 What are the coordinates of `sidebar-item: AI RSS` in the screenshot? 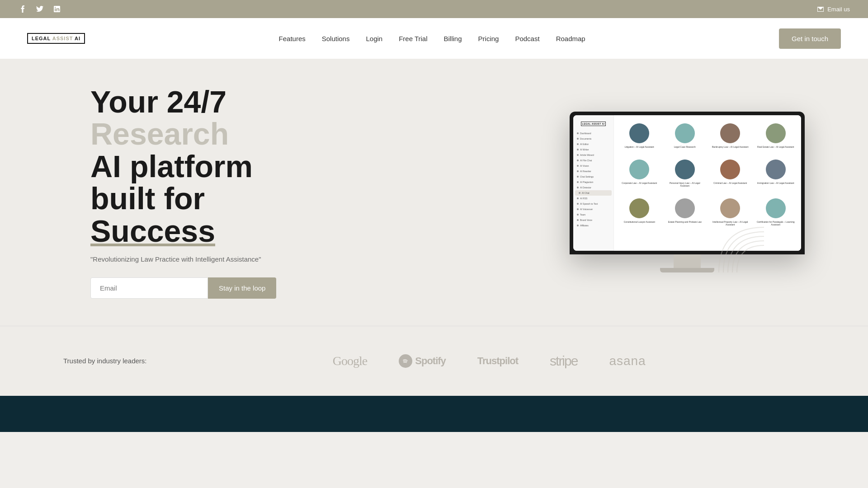 It's located at (593, 198).